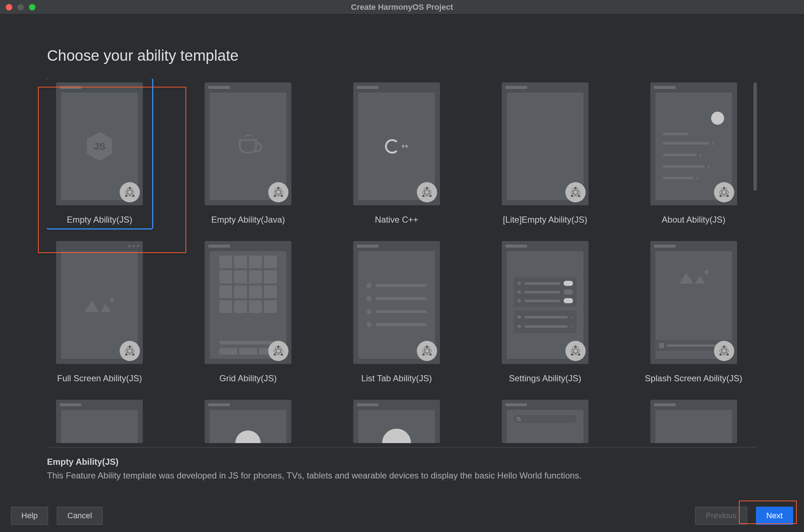  I want to click on splash-icon, so click(694, 305).